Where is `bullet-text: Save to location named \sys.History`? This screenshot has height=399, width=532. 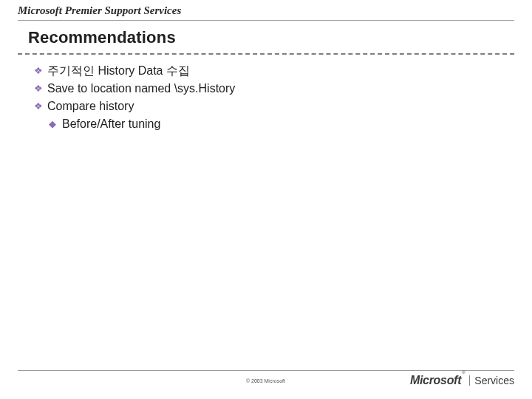 bullet-text: Save to location named \sys.History is located at coordinates (141, 89).